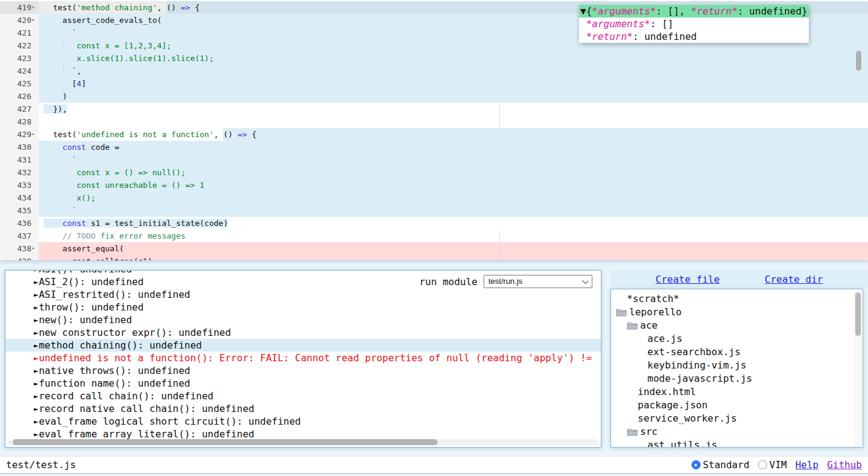 The width and height of the screenshot is (868, 476). What do you see at coordinates (434, 134) in the screenshot?
I see `code-line: 429▾ test('undefined is not a function',…` at bounding box center [434, 134].